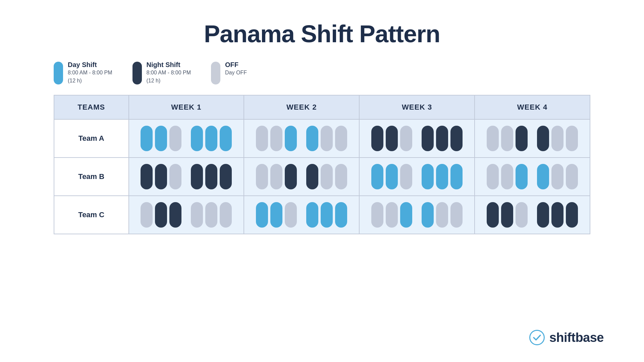 This screenshot has width=644, height=362. I want to click on logo-text: shiftbase, so click(577, 338).